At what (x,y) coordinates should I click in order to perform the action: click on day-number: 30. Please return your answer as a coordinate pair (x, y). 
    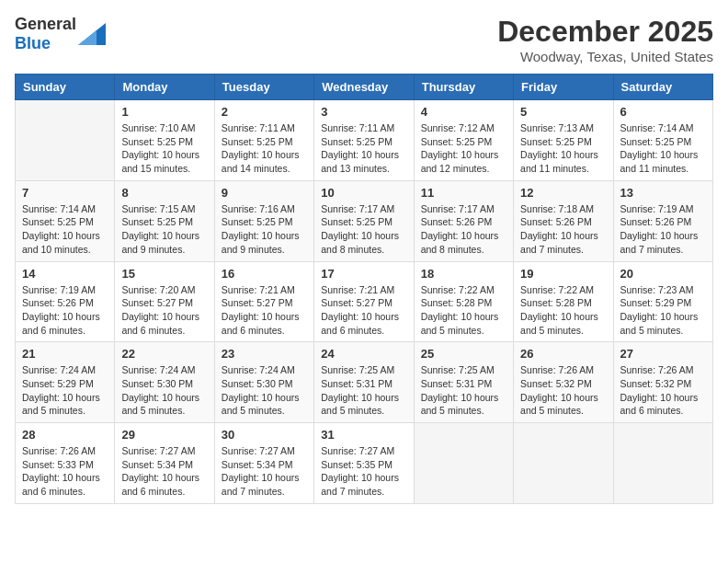
    Looking at the image, I should click on (265, 434).